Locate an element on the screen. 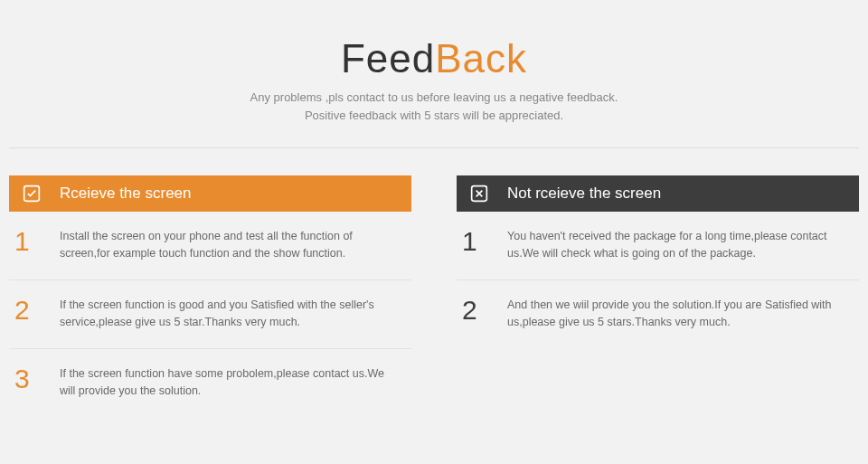 The image size is (868, 464). cross-icon is located at coordinates (479, 194).